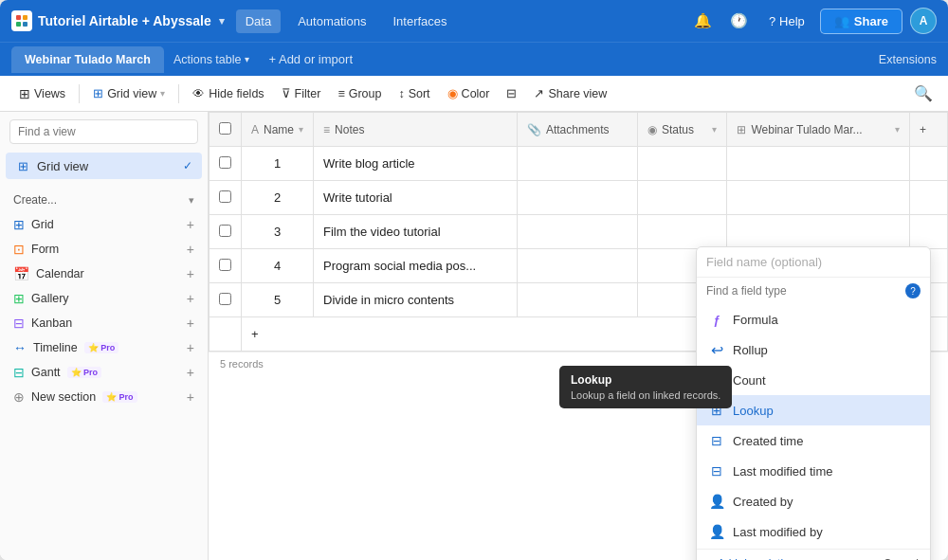  I want to click on app-title: Tutoriel Airtable + Abyssale, so click(125, 21).